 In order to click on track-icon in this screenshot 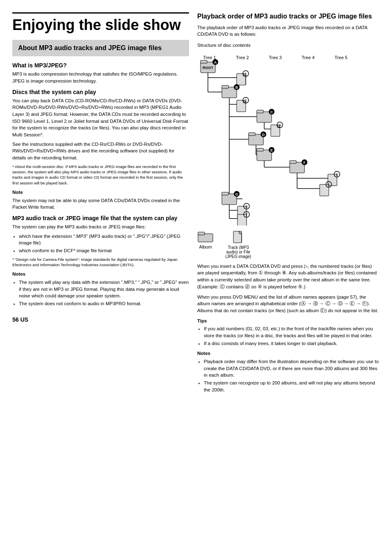, I will do `click(238, 237)`.